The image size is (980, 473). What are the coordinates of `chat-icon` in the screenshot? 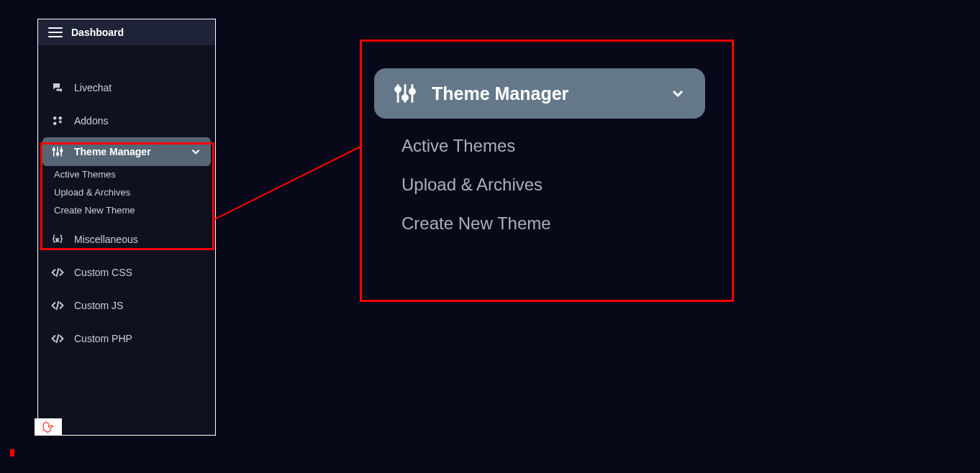 It's located at (58, 88).